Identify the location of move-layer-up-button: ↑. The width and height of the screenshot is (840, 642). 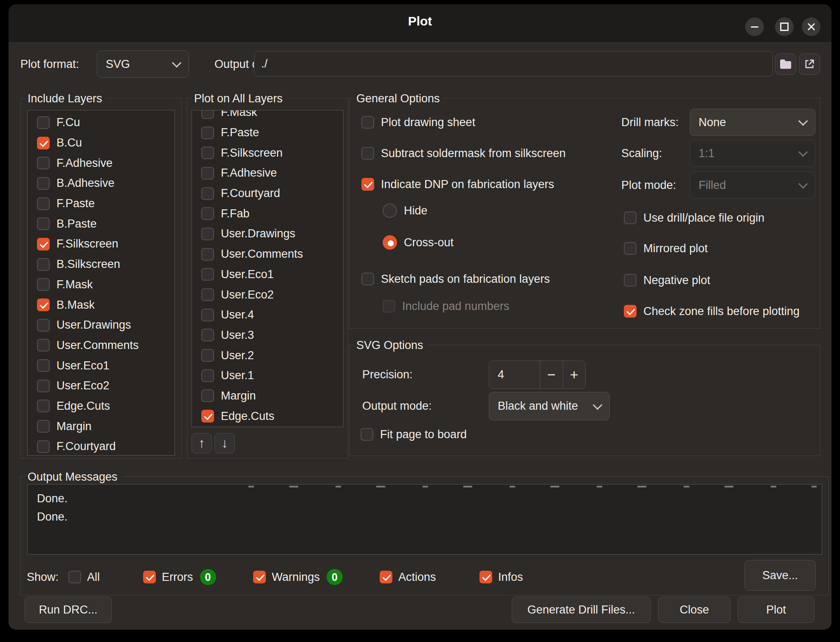
(202, 443).